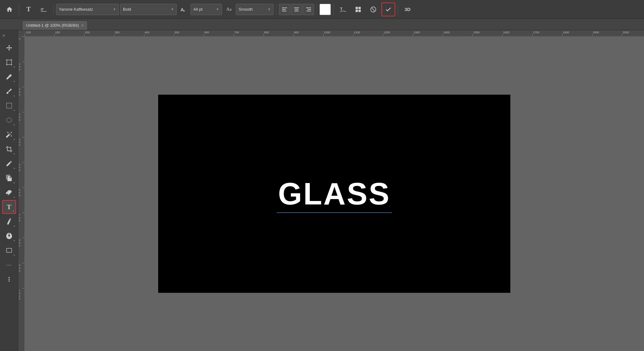 The width and height of the screenshot is (644, 351). I want to click on artboard-arrow: ▸, so click(14, 67).